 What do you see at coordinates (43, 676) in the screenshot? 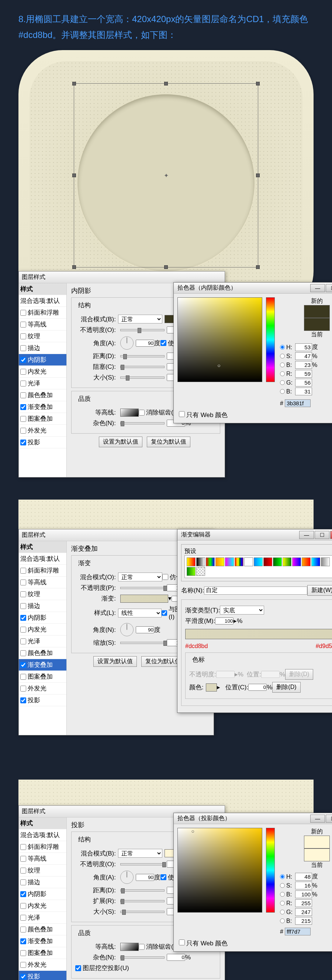
I see `style-item-pattern-overlay: 图案叠加` at bounding box center [43, 676].